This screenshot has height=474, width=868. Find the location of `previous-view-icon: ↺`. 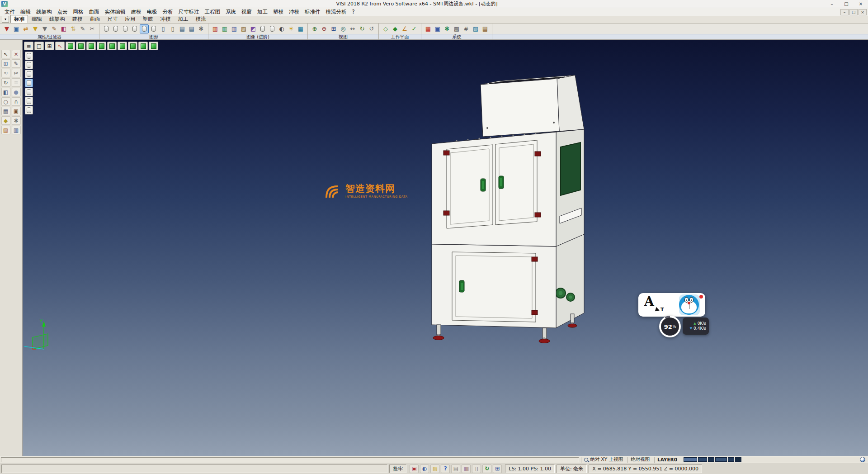

previous-view-icon: ↺ is located at coordinates (372, 29).